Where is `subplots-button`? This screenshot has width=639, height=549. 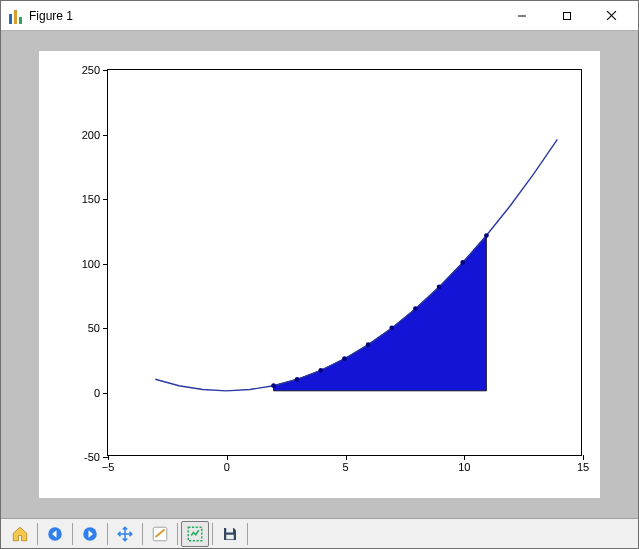 subplots-button is located at coordinates (160, 534).